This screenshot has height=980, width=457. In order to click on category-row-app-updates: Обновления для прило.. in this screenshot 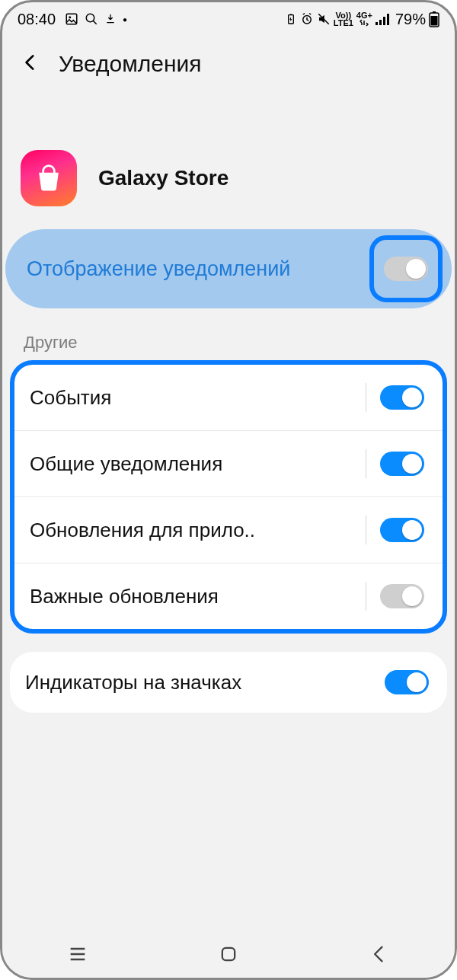, I will do `click(228, 530)`.